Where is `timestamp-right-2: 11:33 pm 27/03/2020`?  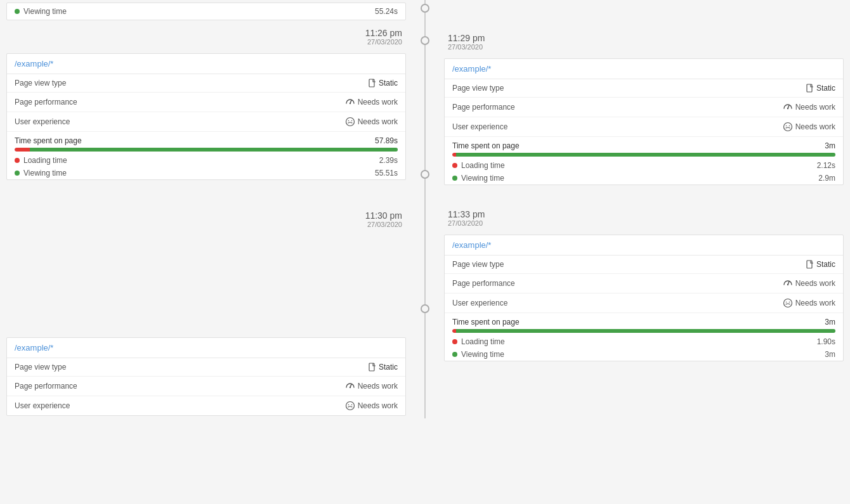 timestamp-right-2: 11:33 pm 27/03/2020 is located at coordinates (644, 218).